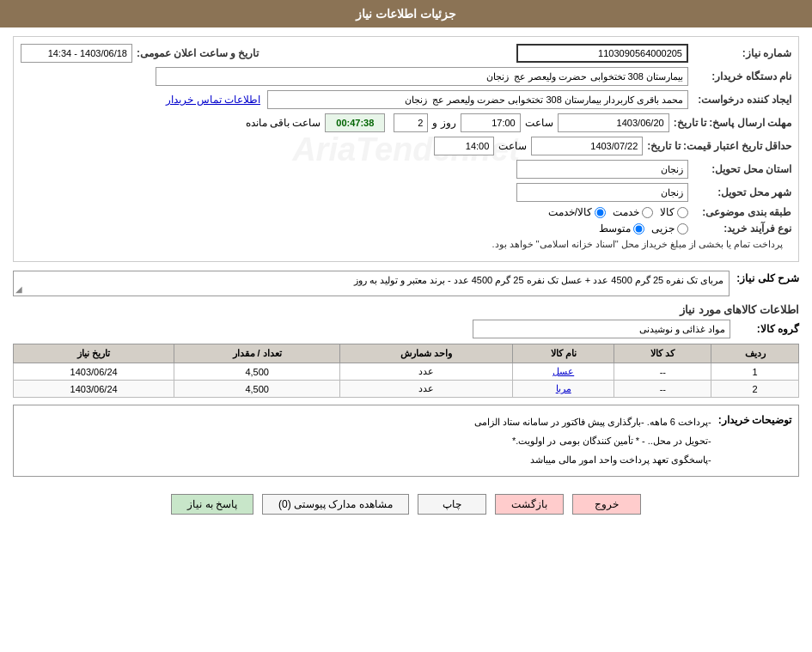  Describe the element at coordinates (452, 504) in the screenshot. I see `chap-button: چاپ` at that location.